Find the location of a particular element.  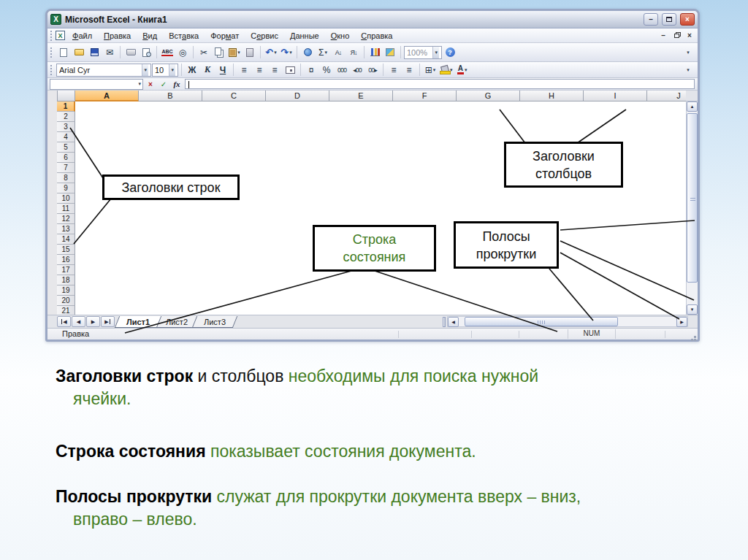

previous-sheet-button: ◀ is located at coordinates (79, 321).